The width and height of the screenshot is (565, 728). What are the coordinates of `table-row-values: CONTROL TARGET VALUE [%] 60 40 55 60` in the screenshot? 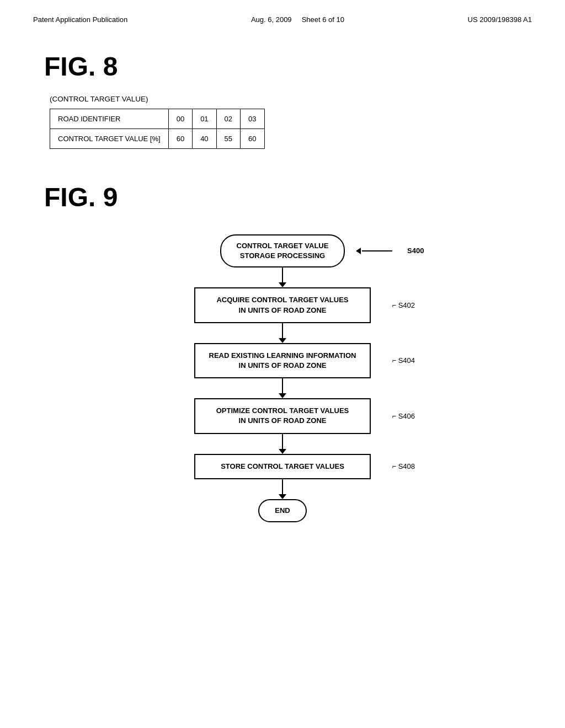 It's located at (158, 139).